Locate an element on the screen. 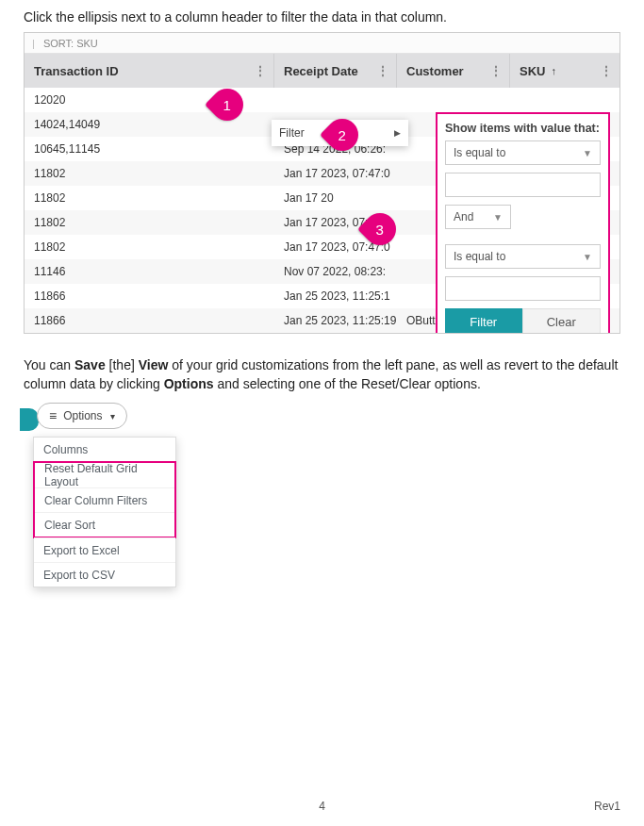 The height and width of the screenshot is (826, 644). cell-sku is located at coordinates (565, 100).